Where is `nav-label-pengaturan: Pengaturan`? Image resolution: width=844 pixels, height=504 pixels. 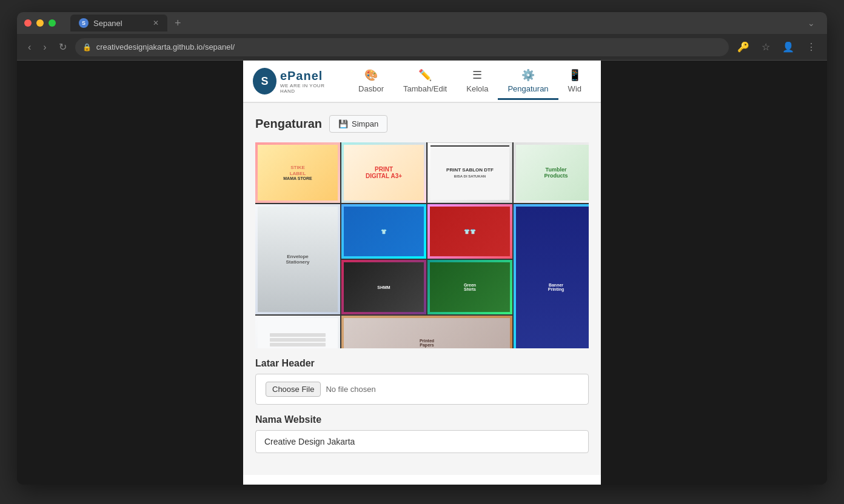
nav-label-pengaturan: Pengaturan is located at coordinates (528, 88).